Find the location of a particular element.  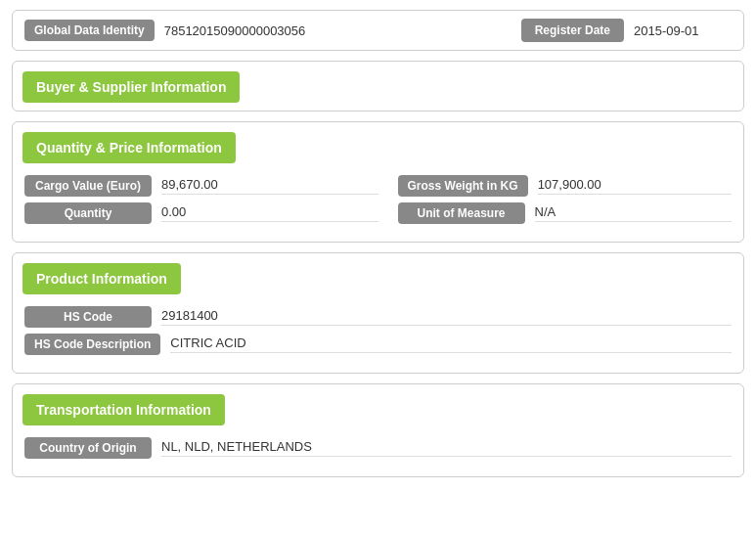

quantity-col: Quantity 0.00 is located at coordinates (201, 213).